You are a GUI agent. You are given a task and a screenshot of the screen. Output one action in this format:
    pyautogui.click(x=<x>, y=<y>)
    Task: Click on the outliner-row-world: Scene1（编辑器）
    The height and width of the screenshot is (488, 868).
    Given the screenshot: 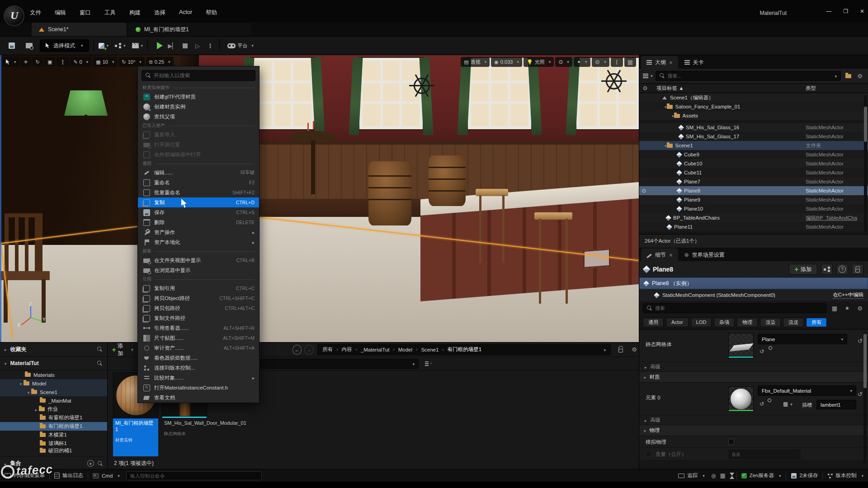 What is the action you would take?
    pyautogui.click(x=754, y=98)
    